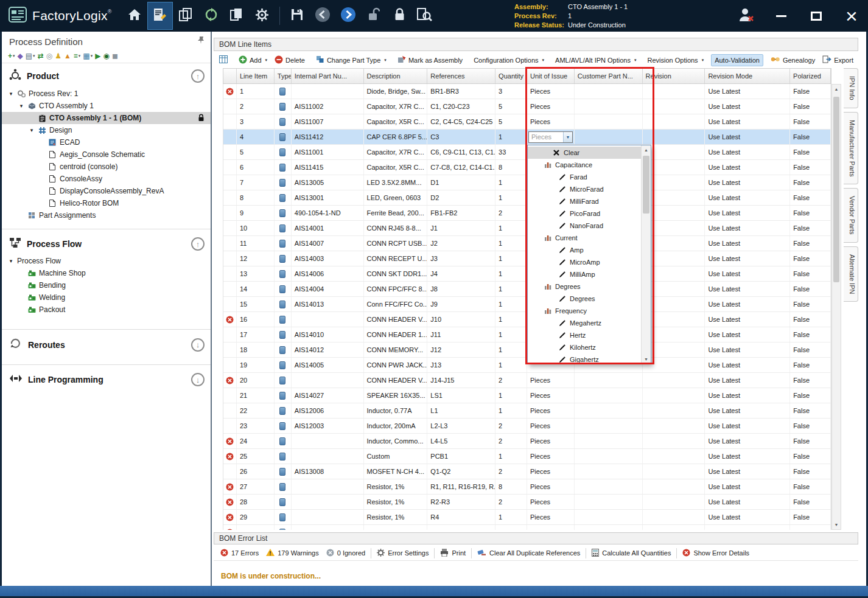 The height and width of the screenshot is (598, 868). Describe the element at coordinates (584, 165) in the screenshot. I see `dropdown-item-capacitance: Capacitance` at that location.